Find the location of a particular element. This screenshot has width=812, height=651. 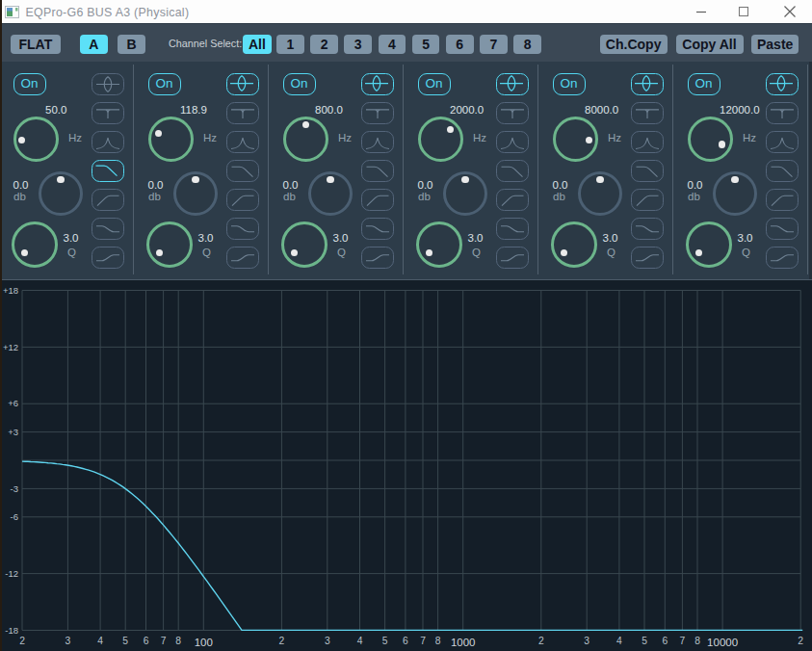

svg-text: +6 is located at coordinates (13, 403).